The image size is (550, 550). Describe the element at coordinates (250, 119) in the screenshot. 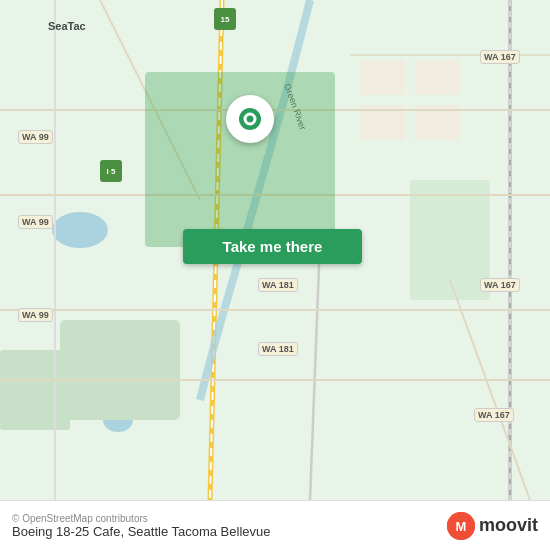

I see `pin-circle` at that location.